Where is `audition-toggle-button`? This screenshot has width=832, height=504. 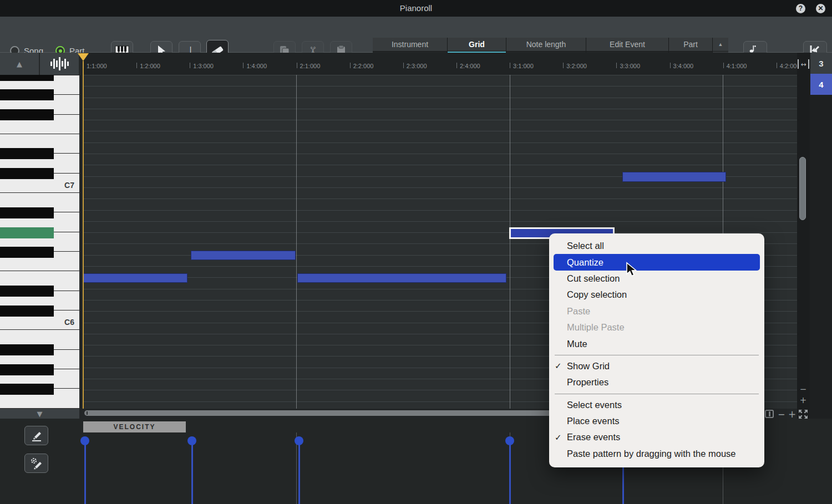
audition-toggle-button is located at coordinates (60, 64).